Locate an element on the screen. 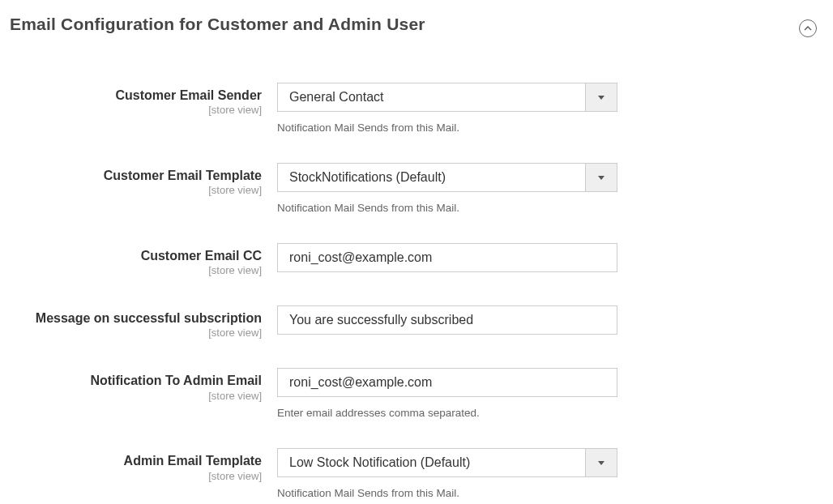  field-note: Enter email addresses comma separated. is located at coordinates (550, 413).